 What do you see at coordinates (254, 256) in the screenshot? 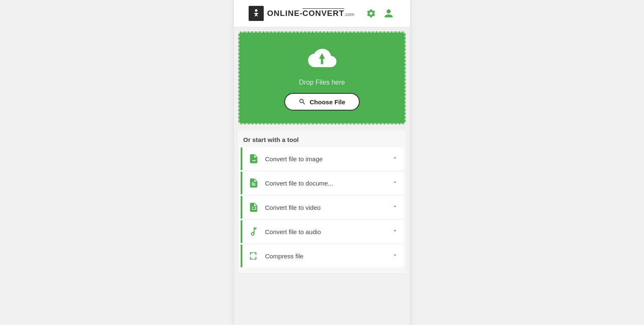
I see `compress-icon` at bounding box center [254, 256].